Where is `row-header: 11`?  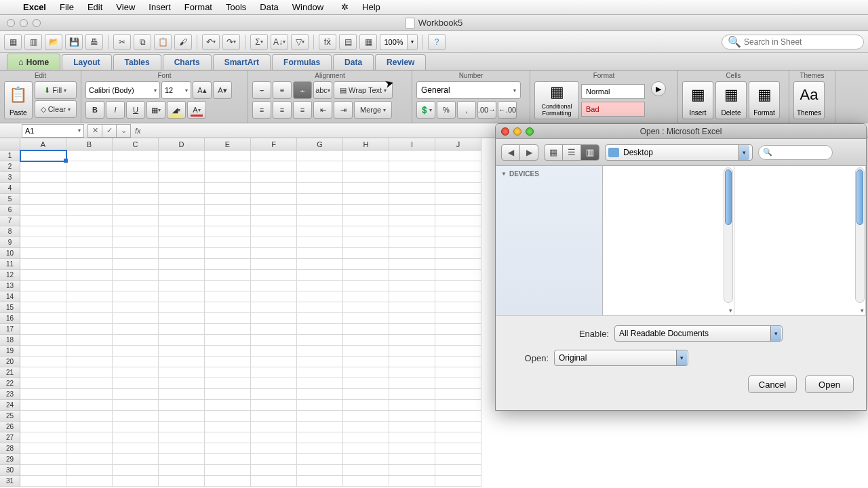 row-header: 11 is located at coordinates (10, 264).